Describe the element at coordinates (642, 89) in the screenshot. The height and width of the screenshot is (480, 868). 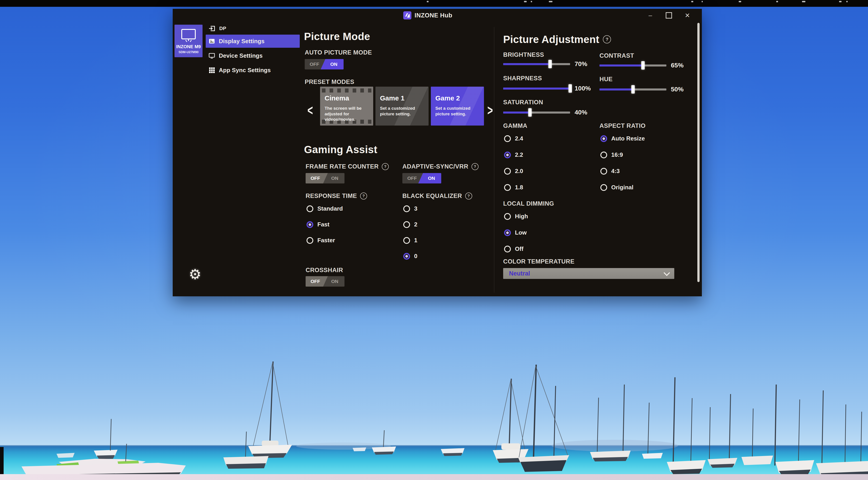
I see `hue-slider: 50%` at that location.